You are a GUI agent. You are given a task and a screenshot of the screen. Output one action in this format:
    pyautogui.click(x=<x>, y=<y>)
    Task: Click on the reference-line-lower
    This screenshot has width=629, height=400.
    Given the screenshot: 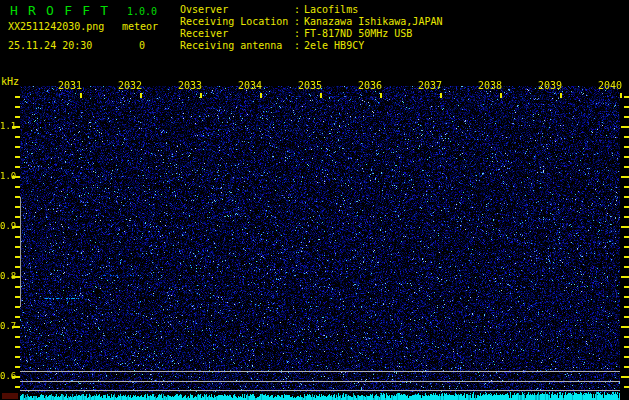 What is the action you would take?
    pyautogui.click(x=320, y=390)
    